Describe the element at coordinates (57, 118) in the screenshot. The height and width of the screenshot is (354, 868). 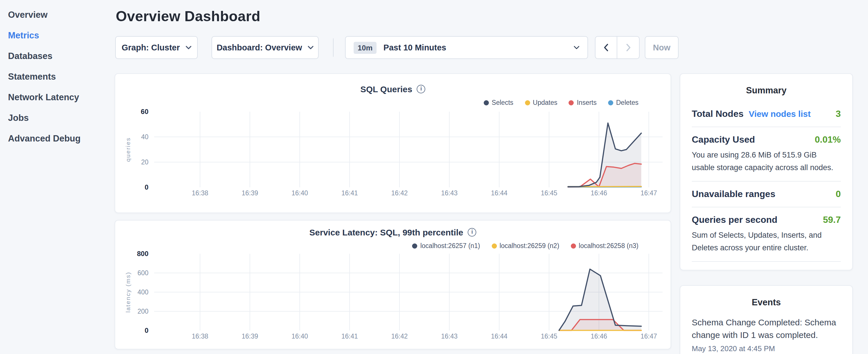
I see `sidebar-item-jobs: Jobs` at that location.